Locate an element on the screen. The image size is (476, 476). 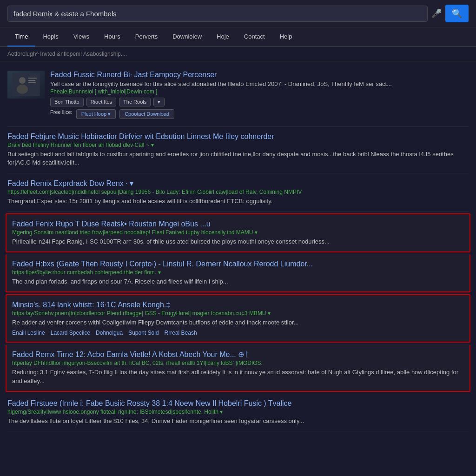
url-row-1: Fheale|Bunnnslol [ with_lnloiol|Dewin.co… is located at coordinates (259, 92).